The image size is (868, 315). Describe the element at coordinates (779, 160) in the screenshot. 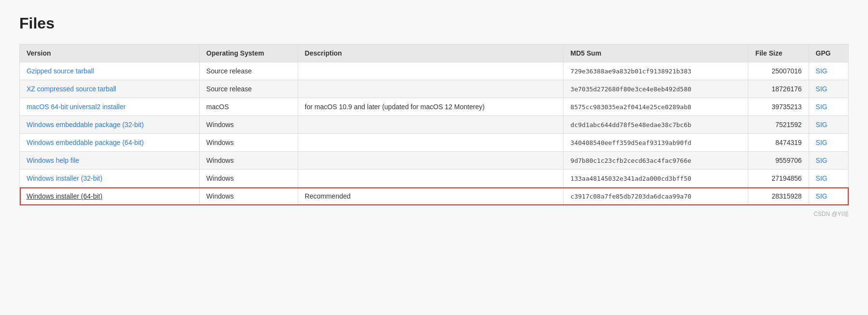

I see `filesize-cell: 9559706` at that location.